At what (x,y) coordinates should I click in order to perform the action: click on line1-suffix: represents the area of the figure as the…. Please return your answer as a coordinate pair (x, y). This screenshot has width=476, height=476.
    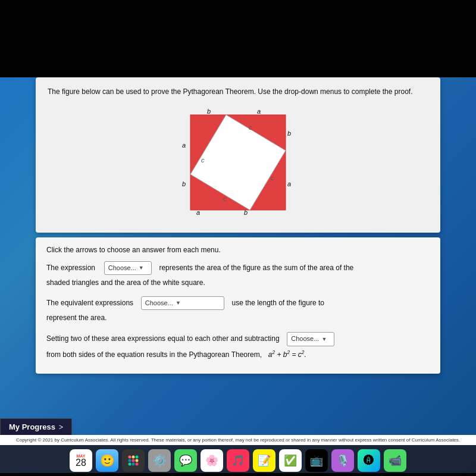
    Looking at the image, I should click on (256, 268).